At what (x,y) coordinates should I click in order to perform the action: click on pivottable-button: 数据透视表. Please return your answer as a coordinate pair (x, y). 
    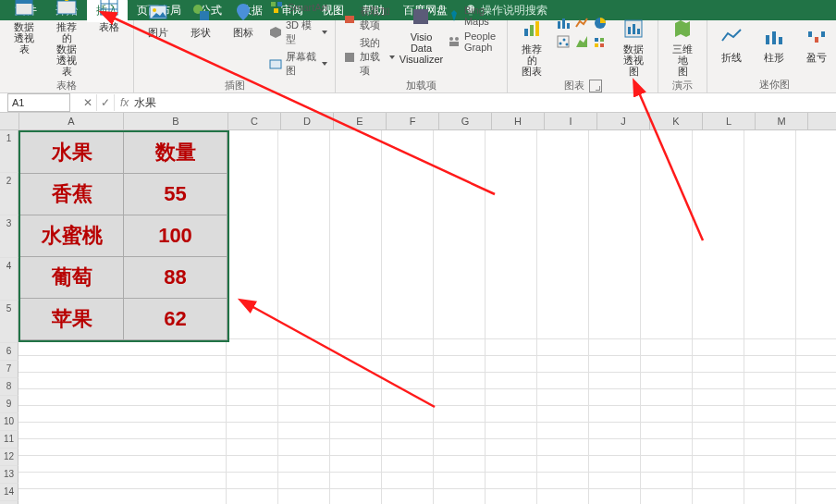
    Looking at the image, I should click on (24, 28).